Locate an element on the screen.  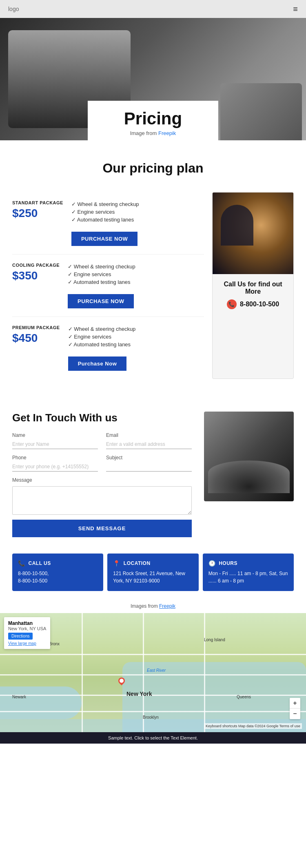
pricing-card-phone: 📞 8-800-10-500 is located at coordinates (253, 304).